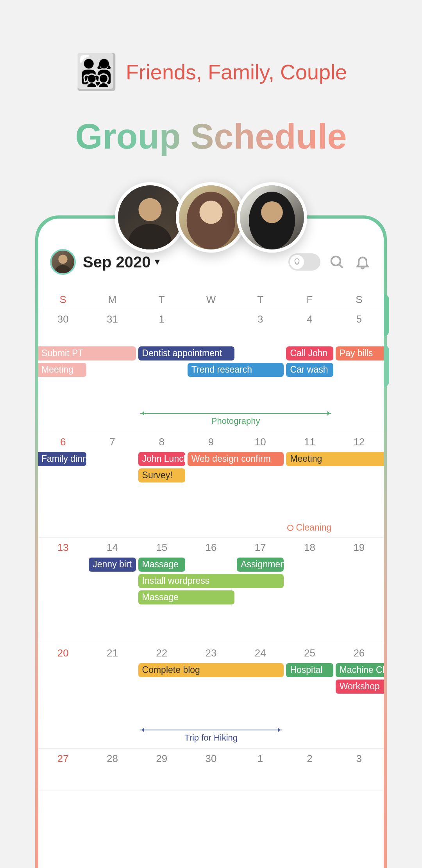 The width and height of the screenshot is (422, 868). I want to click on group-avatars, so click(211, 217).